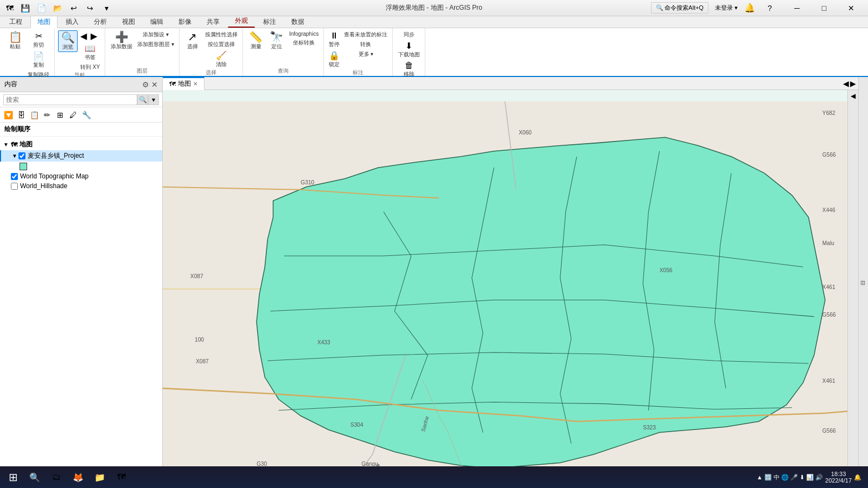 The image size is (868, 488). Describe the element at coordinates (44, 22) in the screenshot. I see `tab-map: 地图` at that location.